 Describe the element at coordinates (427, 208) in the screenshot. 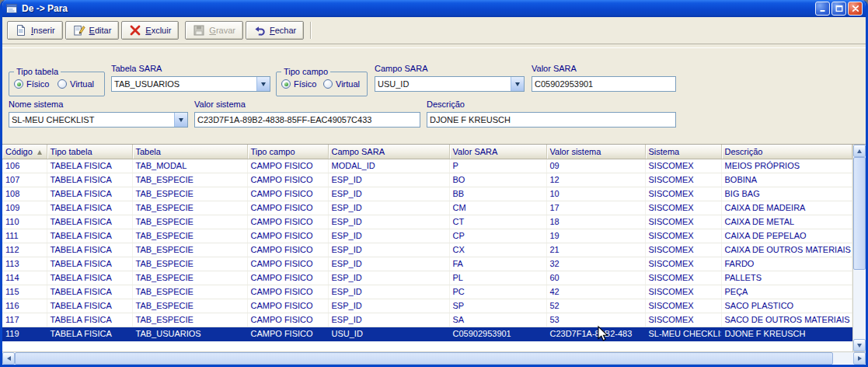

I see `table-row: 109TABELA FISICATAB_ESPECIECAMPO FISICOE…` at that location.